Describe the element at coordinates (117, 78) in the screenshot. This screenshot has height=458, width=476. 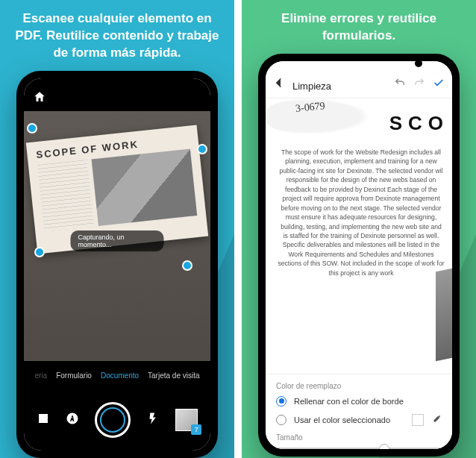
I see `phone-notch` at that location.